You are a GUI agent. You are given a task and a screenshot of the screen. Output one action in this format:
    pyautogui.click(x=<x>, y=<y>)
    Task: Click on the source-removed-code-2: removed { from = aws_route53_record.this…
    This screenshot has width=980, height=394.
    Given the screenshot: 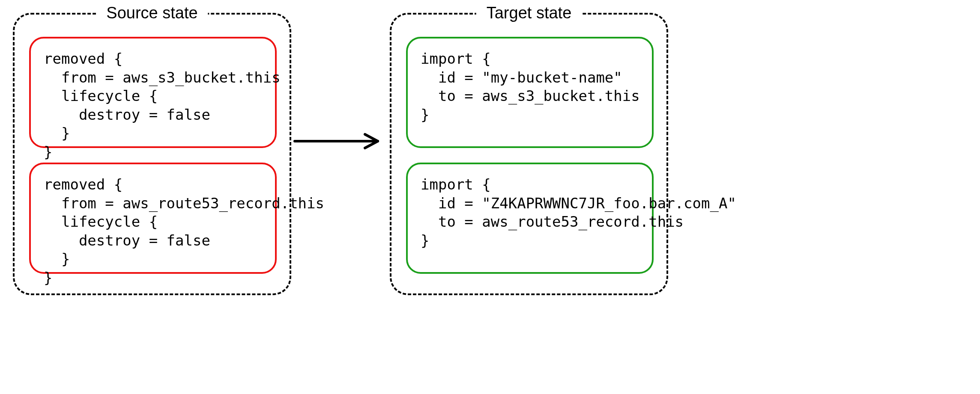 What is the action you would take?
    pyautogui.click(x=153, y=231)
    